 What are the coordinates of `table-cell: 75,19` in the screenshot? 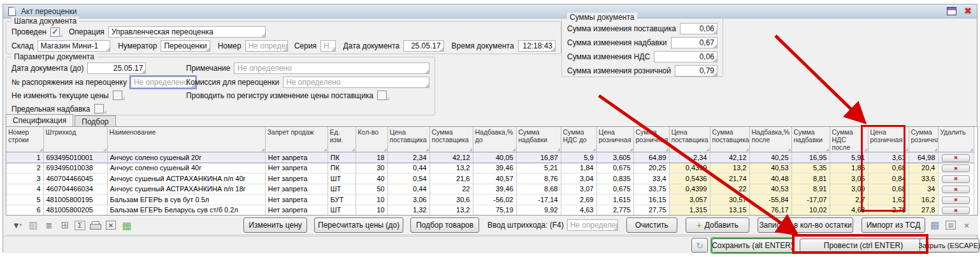 It's located at (494, 210).